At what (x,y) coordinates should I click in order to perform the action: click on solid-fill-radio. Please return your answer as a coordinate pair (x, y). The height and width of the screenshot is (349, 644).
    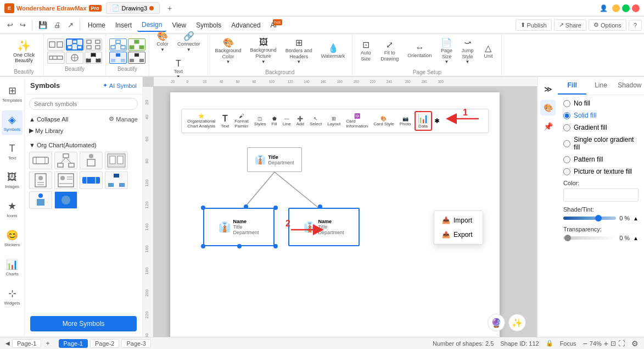
    Looking at the image, I should click on (567, 115).